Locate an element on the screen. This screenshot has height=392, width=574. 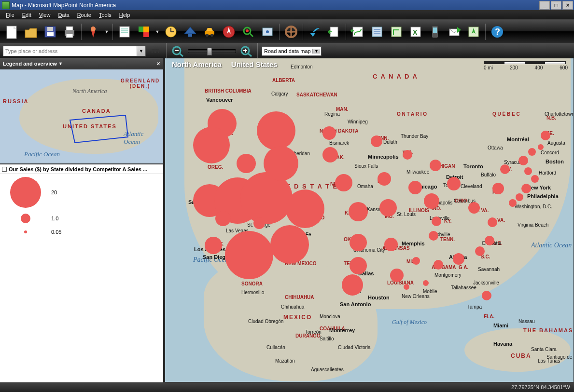
minimize-button: _ is located at coordinates (545, 5).